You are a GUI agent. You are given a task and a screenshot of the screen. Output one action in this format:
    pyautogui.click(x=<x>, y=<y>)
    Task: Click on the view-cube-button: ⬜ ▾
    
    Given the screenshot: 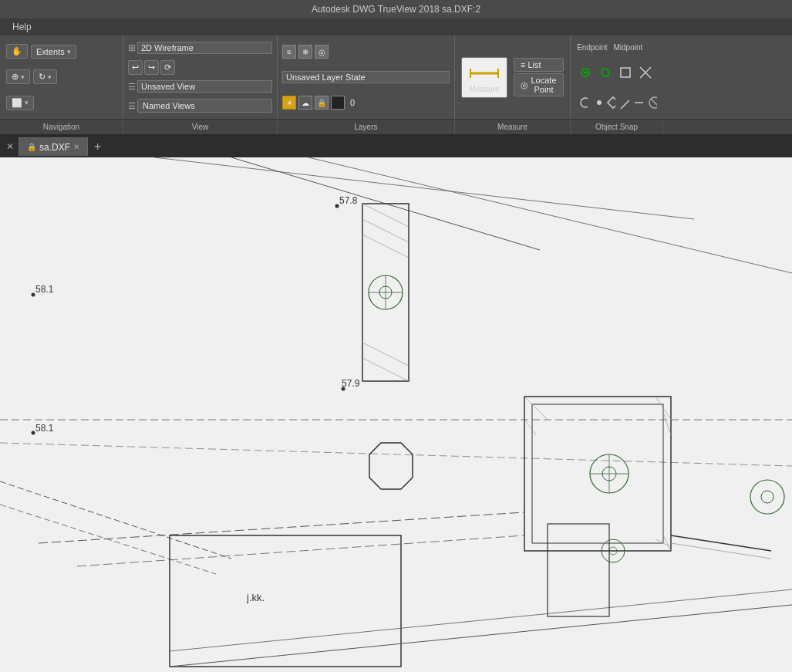 What is the action you would take?
    pyautogui.click(x=20, y=103)
    